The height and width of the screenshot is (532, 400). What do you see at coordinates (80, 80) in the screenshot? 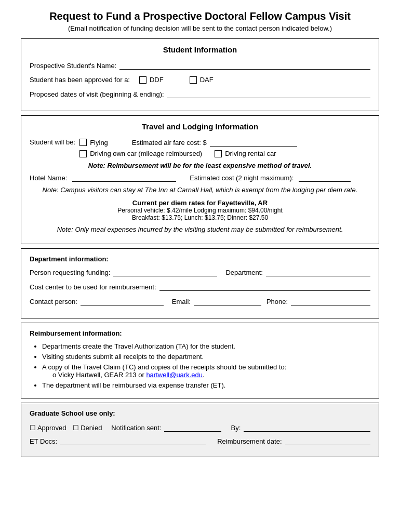
I see `approved-for-label: Student has been approved for a:` at bounding box center [80, 80].